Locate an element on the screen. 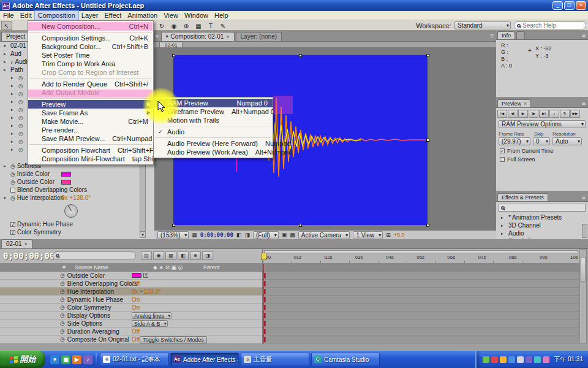 This screenshot has height=368, width=588. full-screen-row: Full Screen is located at coordinates (542, 158).